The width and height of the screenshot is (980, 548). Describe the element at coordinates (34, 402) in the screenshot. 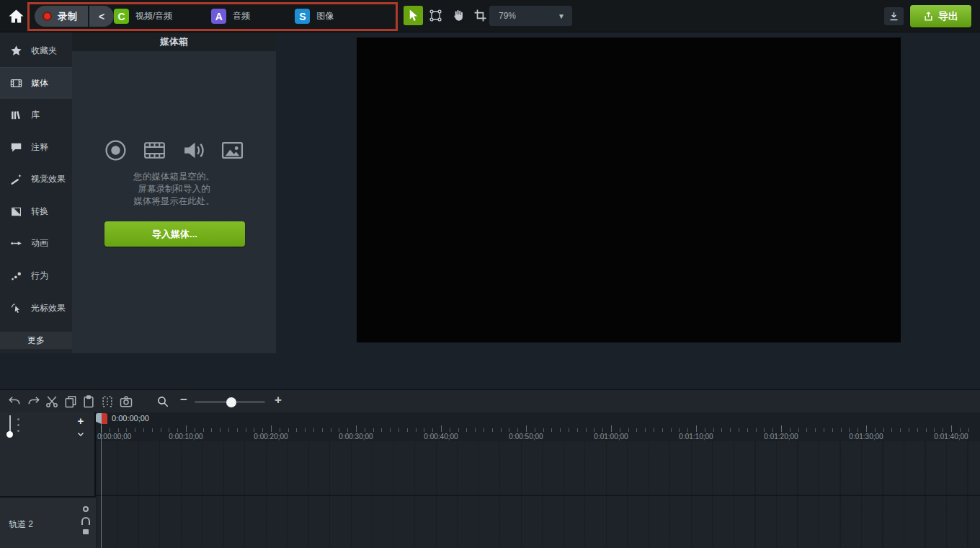

I see `redo-button` at that location.